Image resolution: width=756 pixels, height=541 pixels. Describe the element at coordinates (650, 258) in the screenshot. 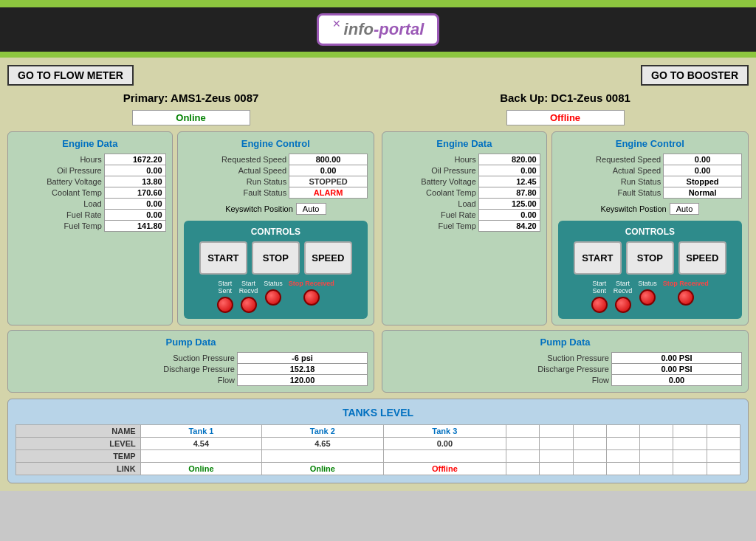

I see `backup-controls-buttons: START STOP SPEED` at that location.